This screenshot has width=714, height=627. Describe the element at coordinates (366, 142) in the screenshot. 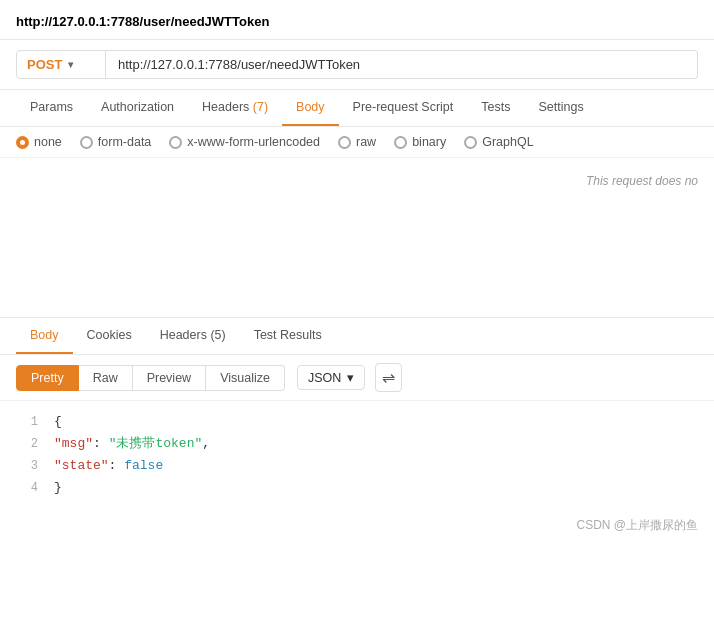

I see `body-type-label-raw: raw` at that location.